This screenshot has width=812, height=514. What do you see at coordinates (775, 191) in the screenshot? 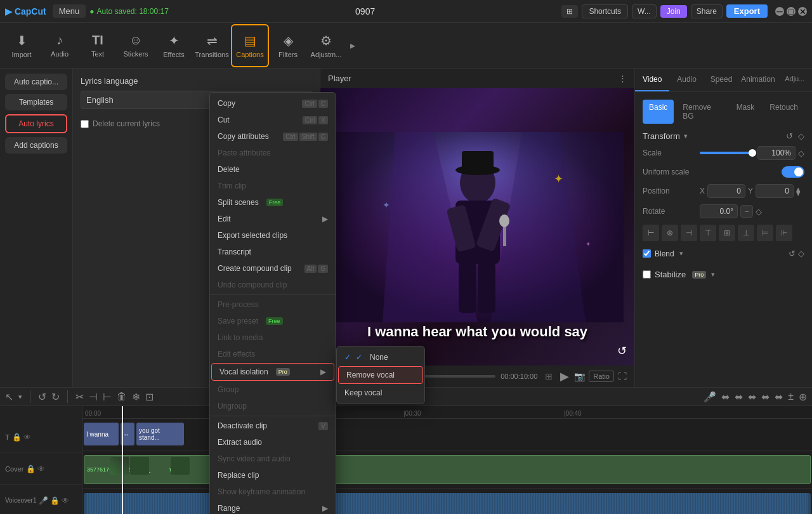
I see `position-y-input` at bounding box center [775, 191].